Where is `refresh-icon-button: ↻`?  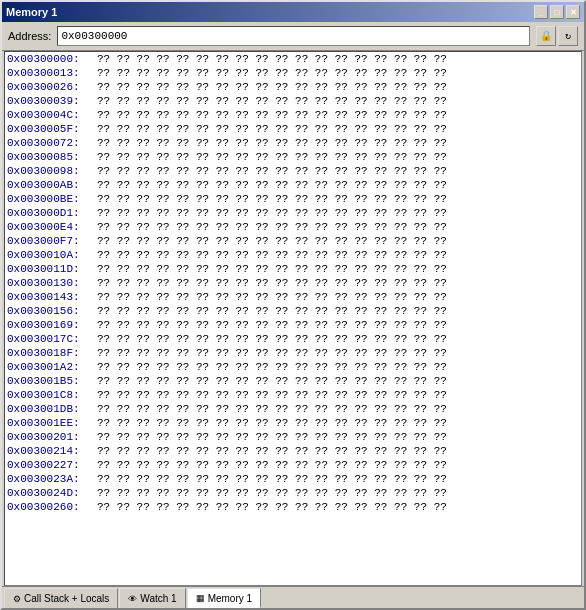 refresh-icon-button: ↻ is located at coordinates (568, 36).